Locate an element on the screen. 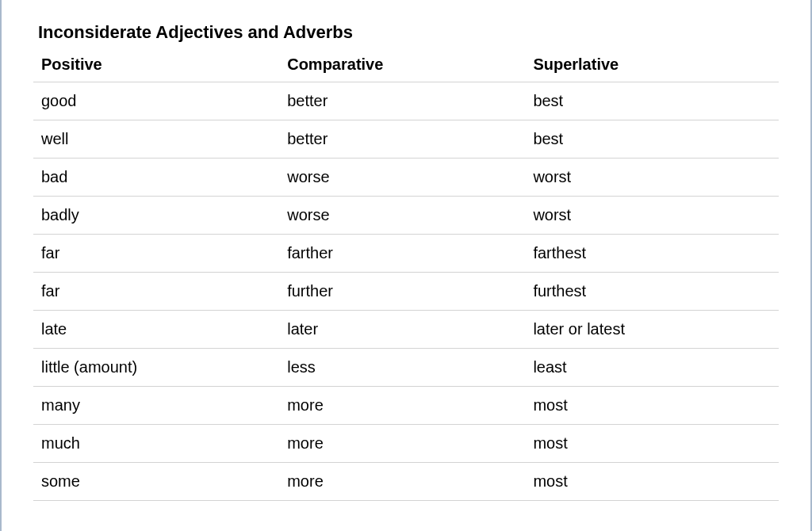  cell-superlative: furthest is located at coordinates (652, 292).